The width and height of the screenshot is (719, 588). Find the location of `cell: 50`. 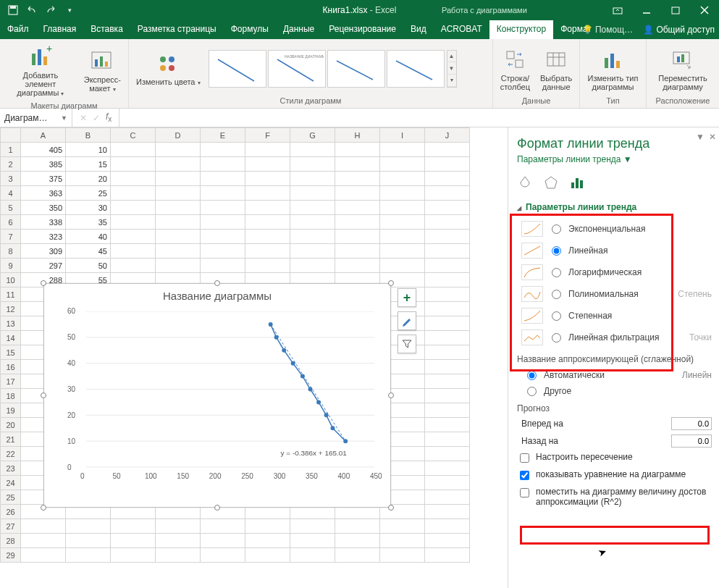

cell: 50 is located at coordinates (88, 266).